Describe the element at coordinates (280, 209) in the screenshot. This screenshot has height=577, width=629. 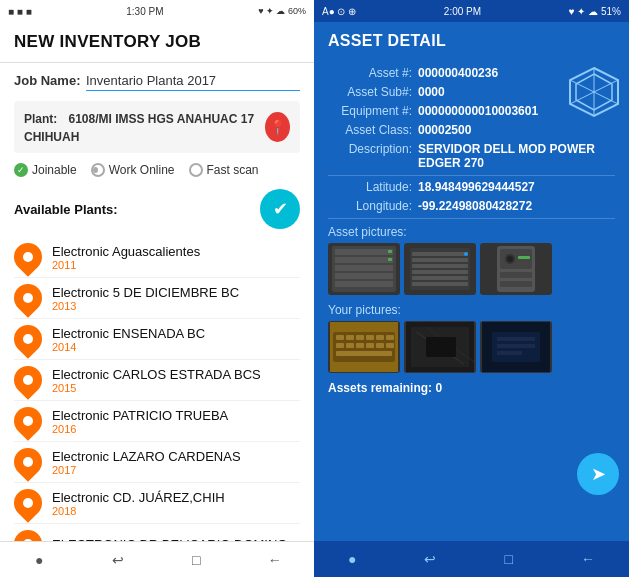
I see `checkmark-icon: ✔` at that location.